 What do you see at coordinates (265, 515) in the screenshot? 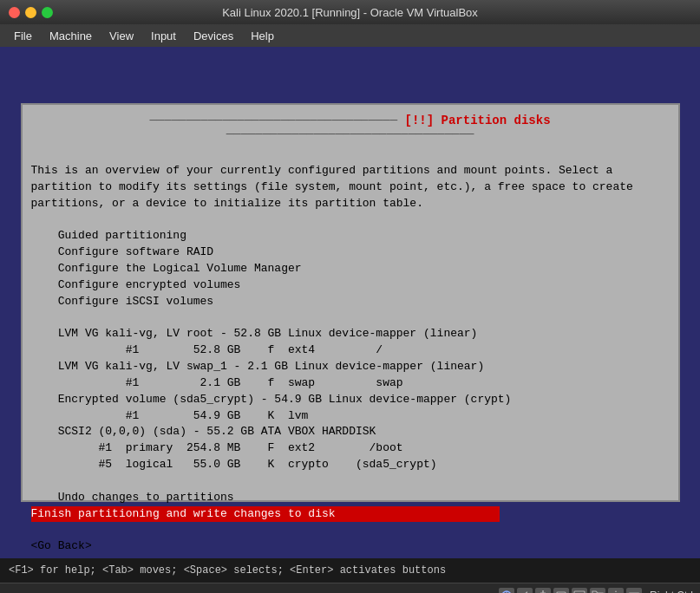
I see `highlighted-option: Finish partitioning and write changes to…` at bounding box center [265, 515].